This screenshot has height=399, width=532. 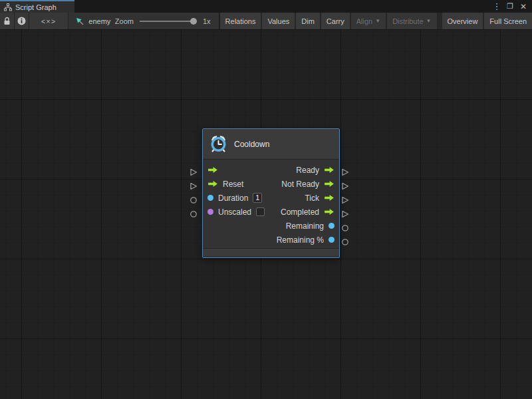 What do you see at coordinates (207, 21) in the screenshot?
I see `zoom-value: 1x` at bounding box center [207, 21].